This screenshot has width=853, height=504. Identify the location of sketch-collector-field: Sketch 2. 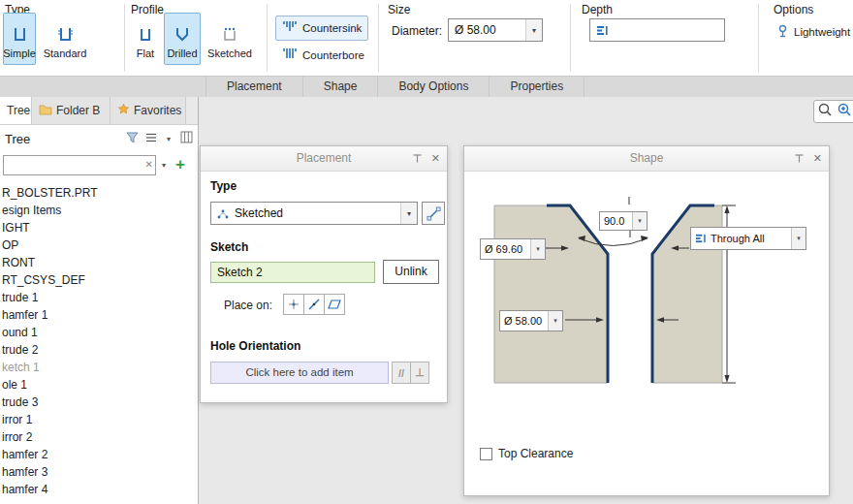
(293, 272).